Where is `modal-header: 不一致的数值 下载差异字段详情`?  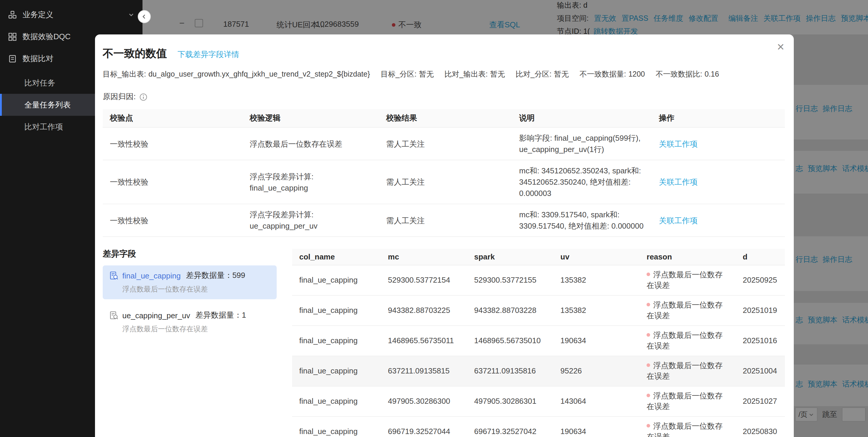
modal-header: 不一致的数值 下载差异字段详情 is located at coordinates (444, 53).